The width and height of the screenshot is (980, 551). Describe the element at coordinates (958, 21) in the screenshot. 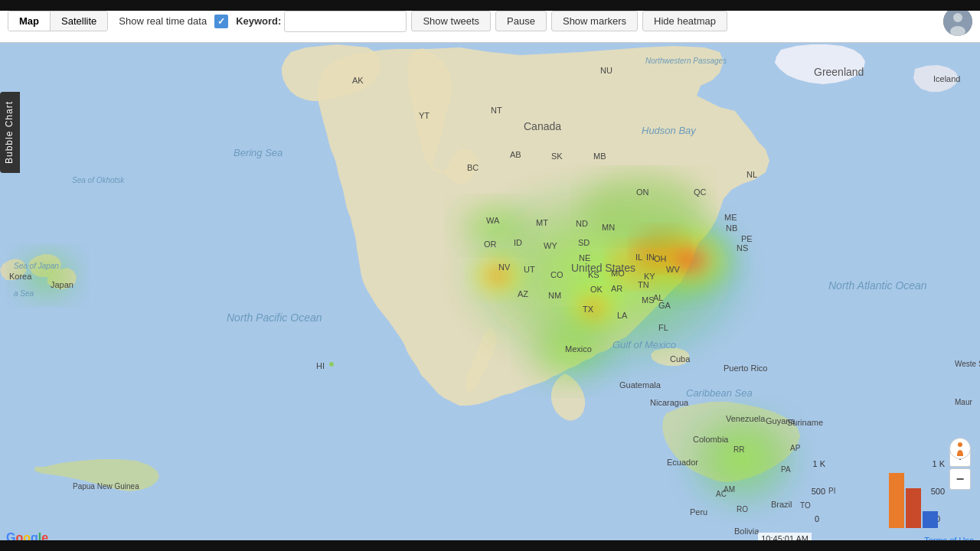

I see `avatar` at that location.